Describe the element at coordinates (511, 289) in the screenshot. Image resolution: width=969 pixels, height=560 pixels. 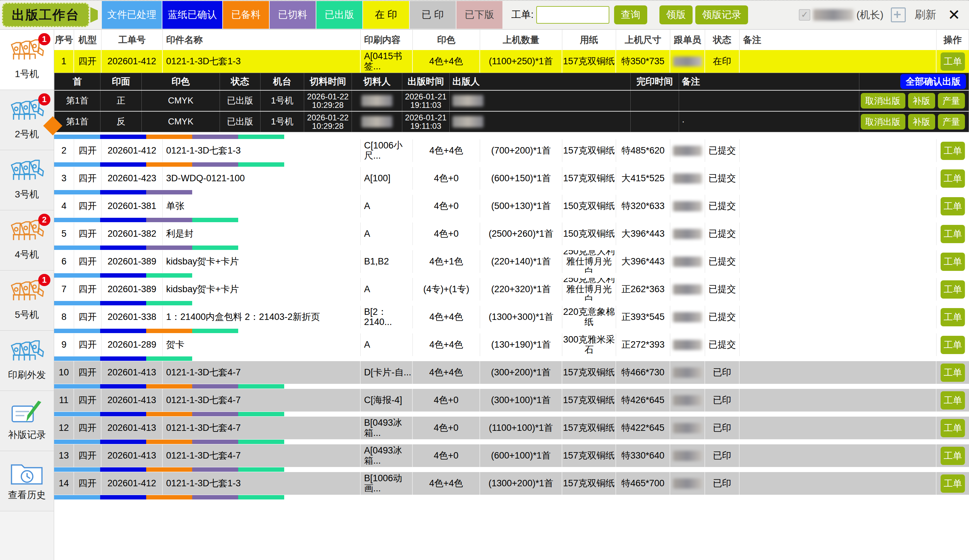
I see `table-row-7: 7四开202601-389kidsbay贺卡+卡片A(4专)+(1专)(220+…` at that location.